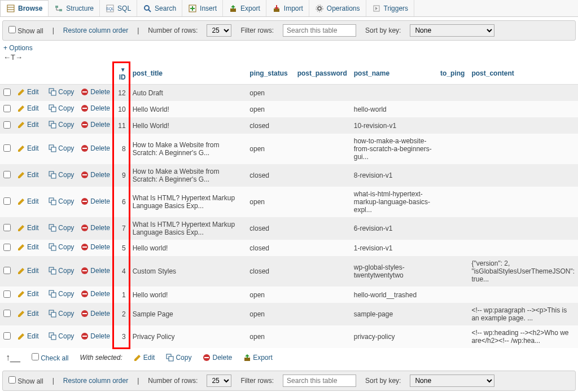 The image size is (578, 392). I want to click on tab-structure: Structure, so click(75, 8).